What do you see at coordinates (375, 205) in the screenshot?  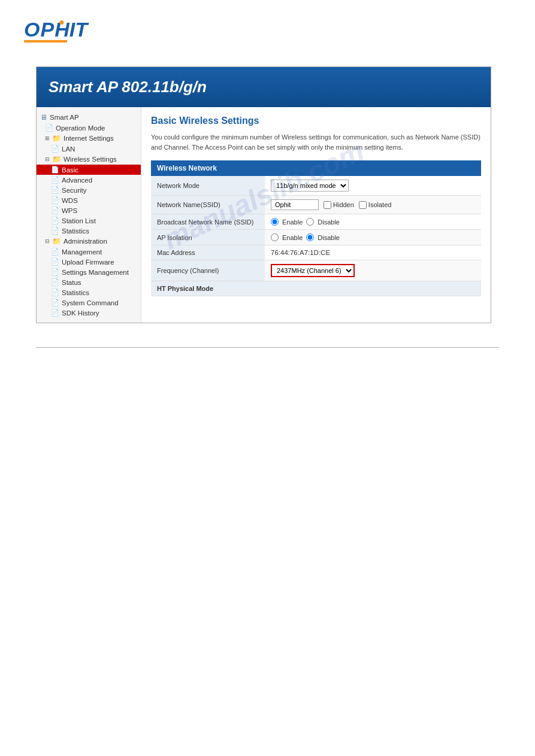 I see `isolated-checkbox-label: Isolated` at bounding box center [375, 205].